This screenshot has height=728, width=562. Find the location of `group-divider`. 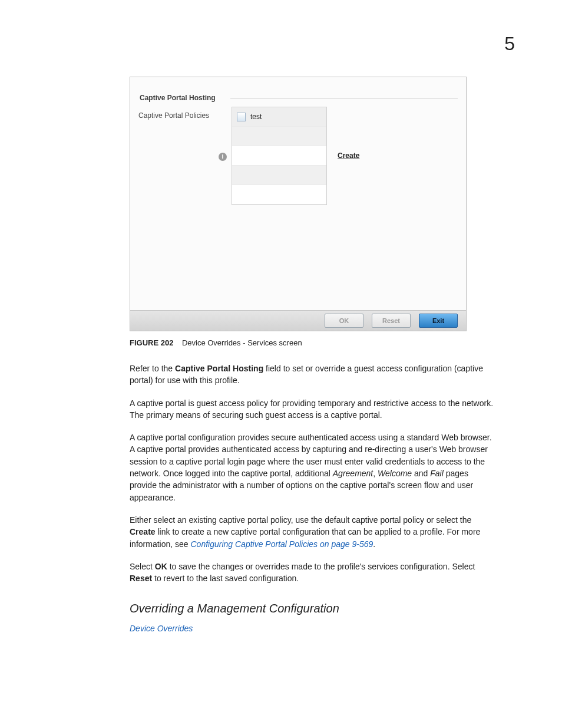

group-divider is located at coordinates (344, 98).